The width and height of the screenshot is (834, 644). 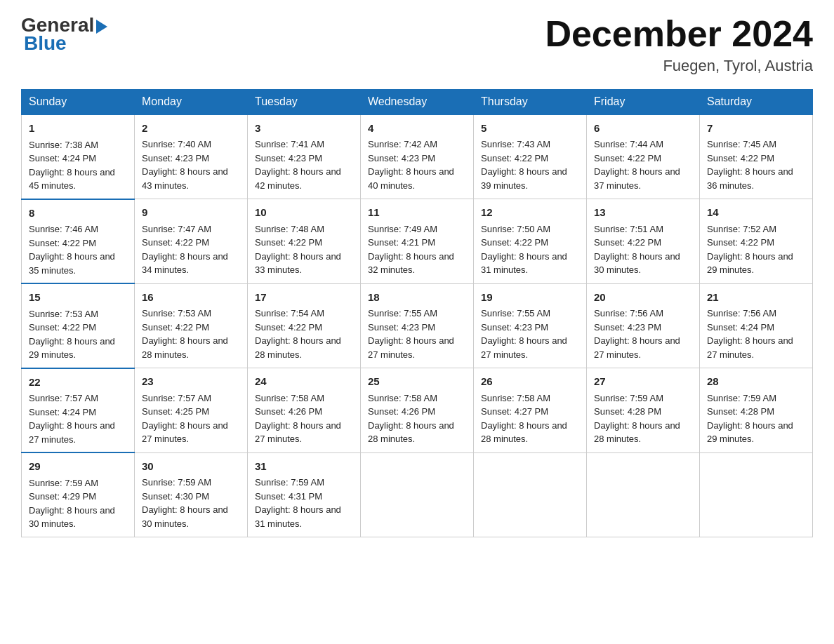 I want to click on header-thursday: Thursday, so click(x=531, y=102).